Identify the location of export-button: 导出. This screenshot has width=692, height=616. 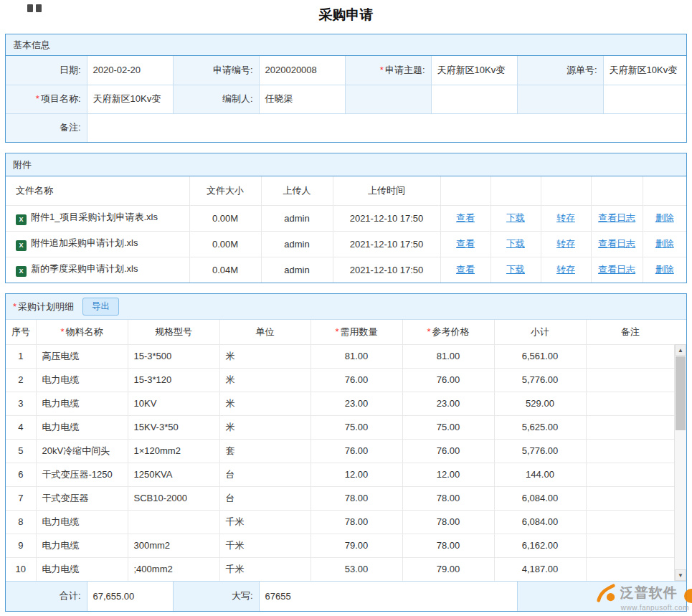
(100, 307).